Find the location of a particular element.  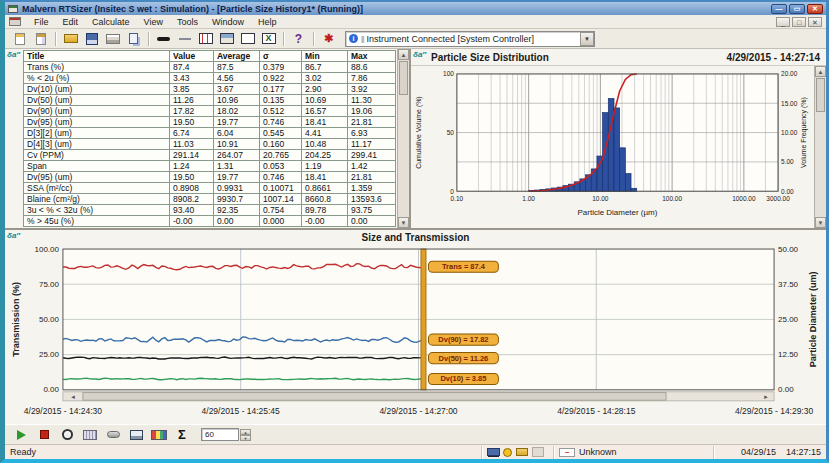

table-row: SSA (m²/cc)0.89080.99310.100710.86611.35… is located at coordinates (210, 188).